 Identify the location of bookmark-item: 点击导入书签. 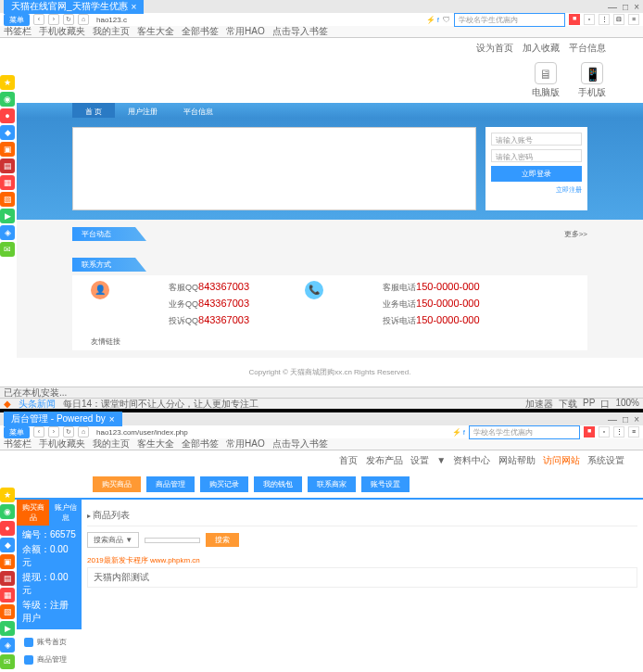
(300, 444).